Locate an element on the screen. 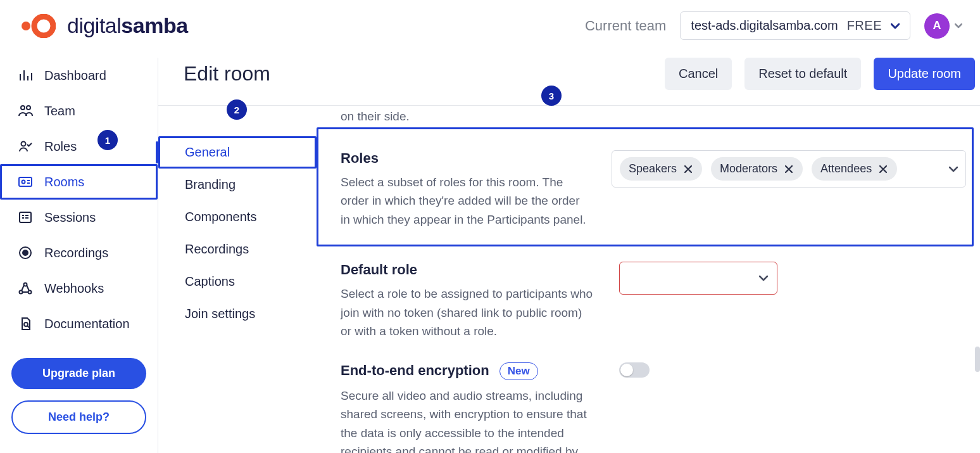  page-header: Edit room Cancel Reset to default Update… is located at coordinates (569, 82).